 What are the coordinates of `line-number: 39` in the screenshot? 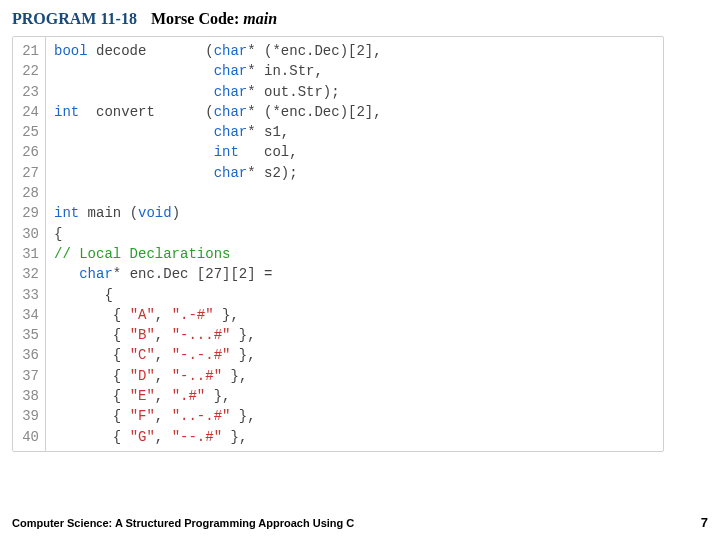 It's located at (28, 416).